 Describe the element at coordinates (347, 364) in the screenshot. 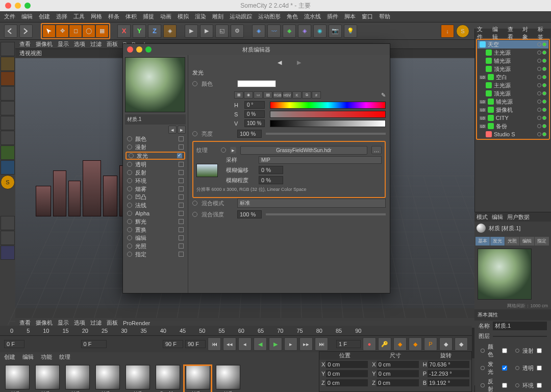

I see `pos-X: 0 cm` at that location.